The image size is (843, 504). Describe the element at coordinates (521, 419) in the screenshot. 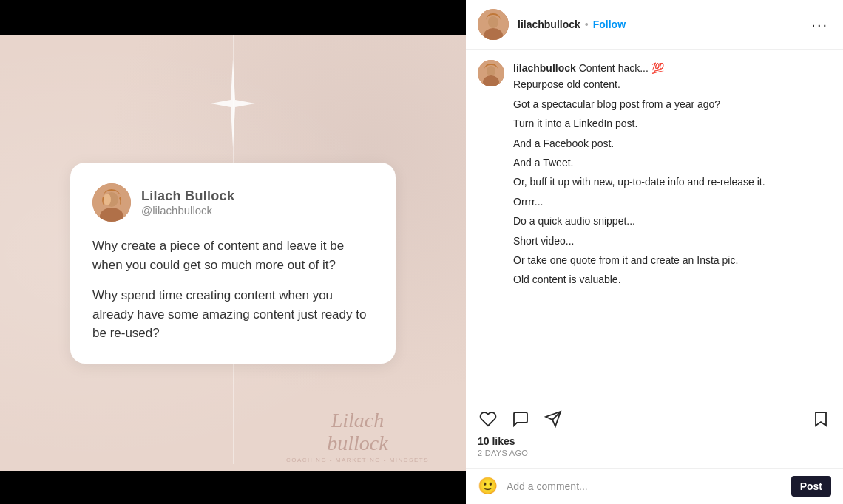

I see `comment-button` at that location.